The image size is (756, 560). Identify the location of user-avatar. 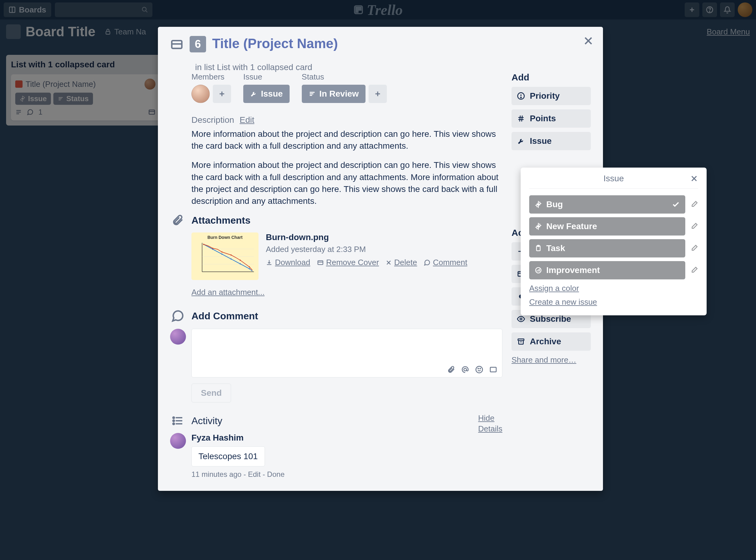
(745, 9).